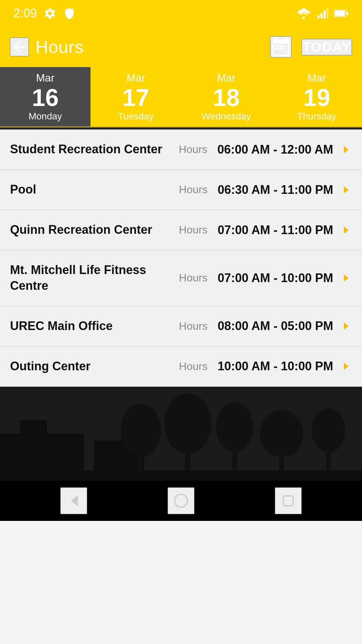 This screenshot has height=644, width=362. I want to click on date-day-2: 18, so click(226, 98).